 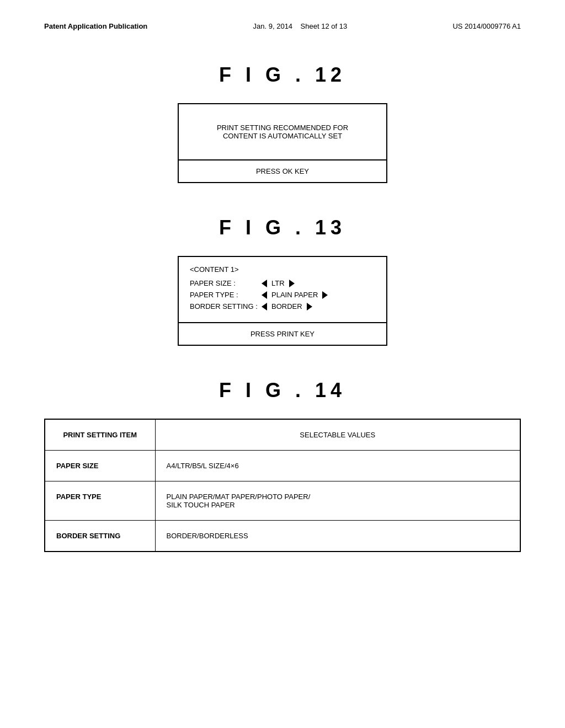 I want to click on fig13-paper-size-row: PAPER SIZE : LTR, so click(x=282, y=283).